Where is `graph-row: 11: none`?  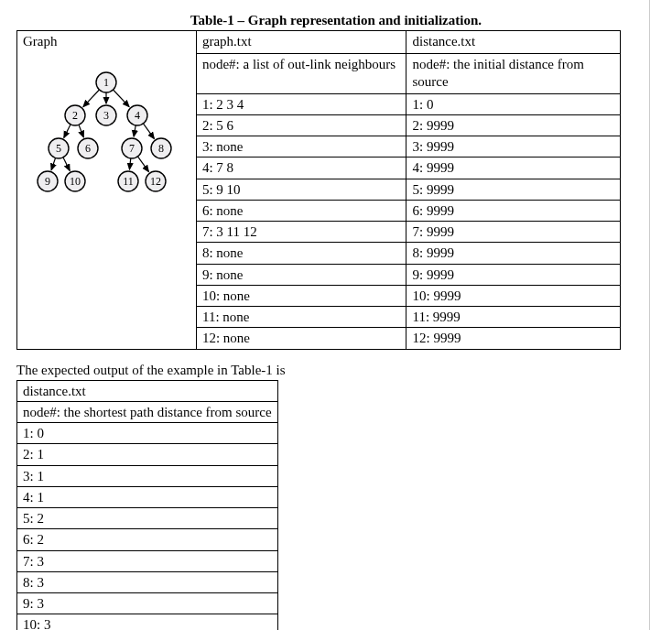 graph-row: 11: none is located at coordinates (302, 317).